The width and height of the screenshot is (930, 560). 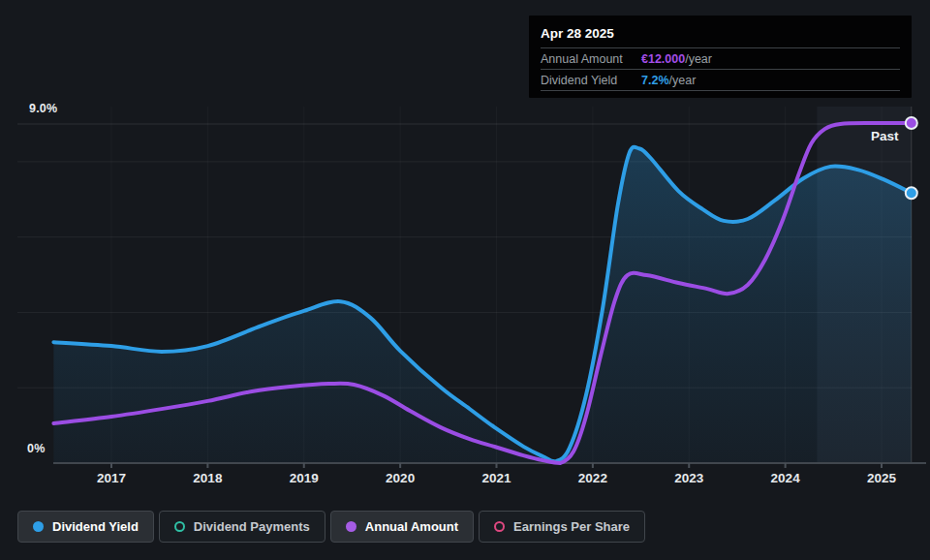 What do you see at coordinates (400, 479) in the screenshot?
I see `x-axis-label-2020: 2020` at bounding box center [400, 479].